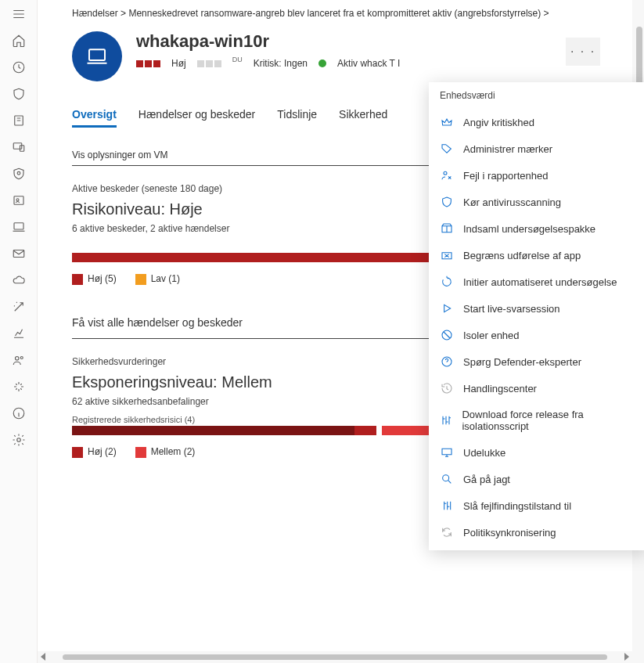 The width and height of the screenshot is (644, 663). What do you see at coordinates (19, 280) in the screenshot?
I see `cloud-icon` at bounding box center [19, 280].